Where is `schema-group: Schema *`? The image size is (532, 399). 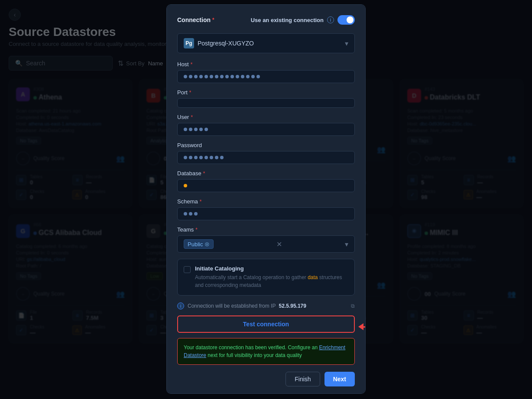
schema-group: Schema * is located at coordinates (266, 209).